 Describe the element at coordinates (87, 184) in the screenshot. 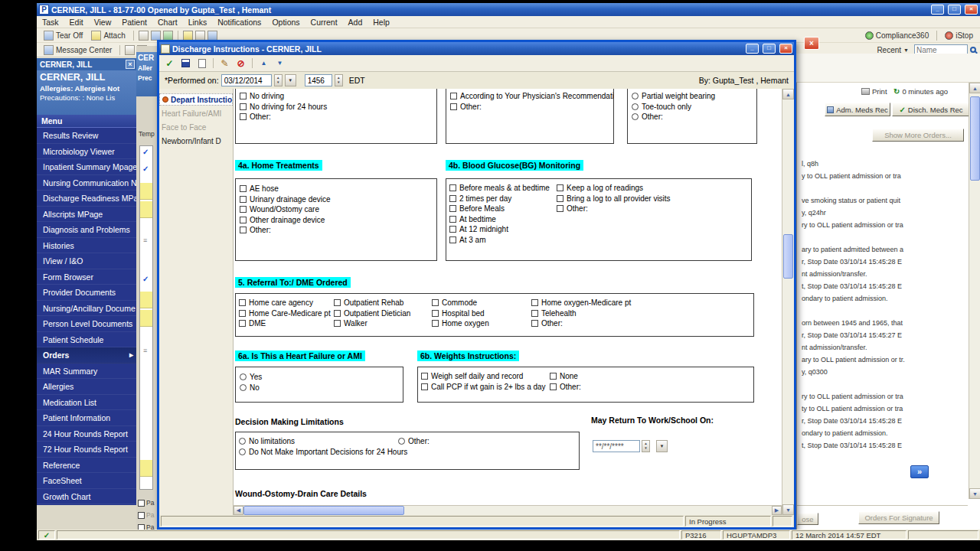

I see `sidebar-menu-item: Nursing Communication N` at that location.